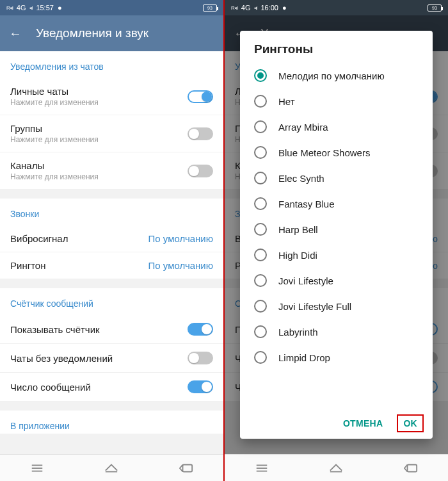 The image size is (448, 481). Describe the element at coordinates (111, 302) in the screenshot. I see `section-counter-title: Счётчик сообщений` at that location.